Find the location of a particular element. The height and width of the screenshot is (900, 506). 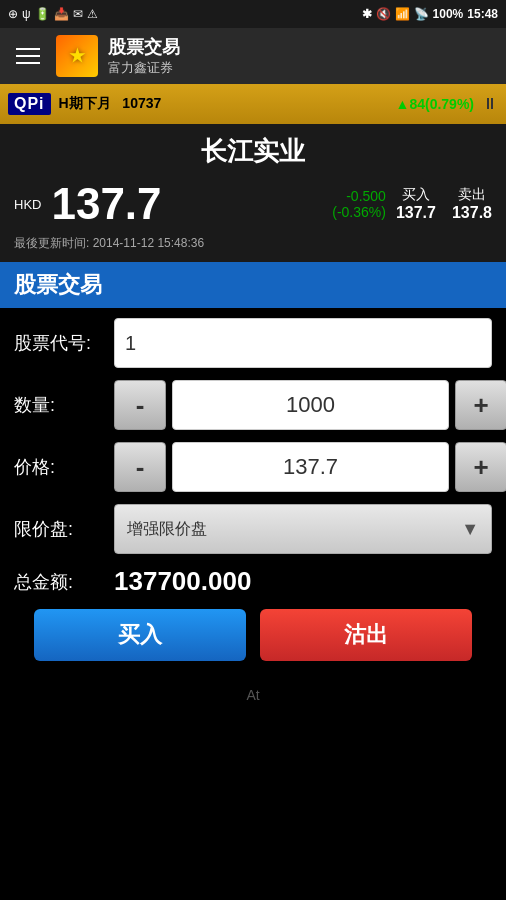

stock-code-input-area is located at coordinates (303, 343).